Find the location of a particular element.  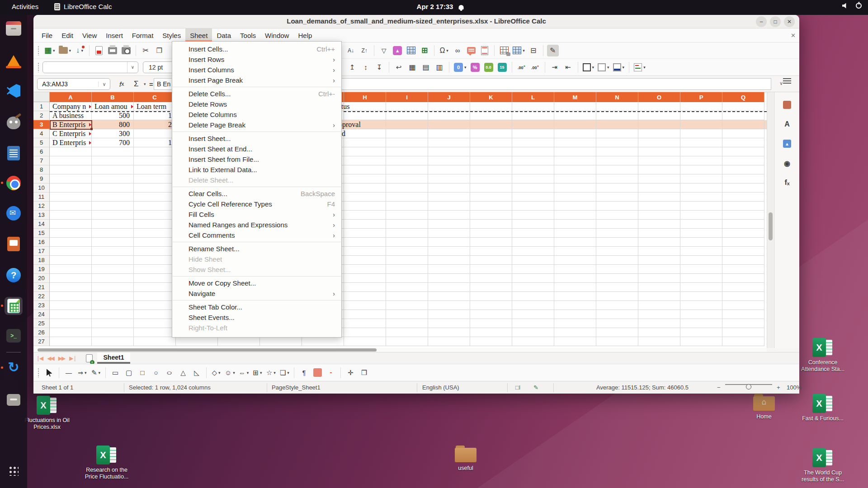

sidebar-settings-icon is located at coordinates (787, 81).